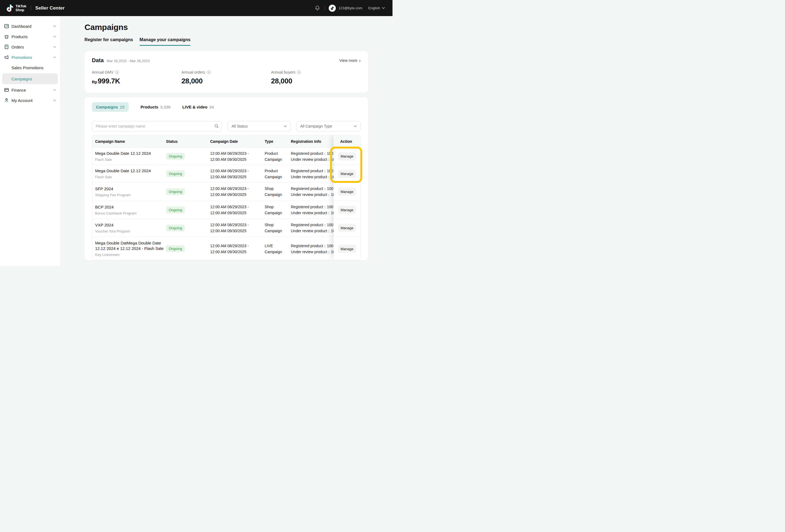 This screenshot has height=532, width=785. Describe the element at coordinates (110, 107) in the screenshot. I see `tab-campaigns: Campaigns 15` at that location.